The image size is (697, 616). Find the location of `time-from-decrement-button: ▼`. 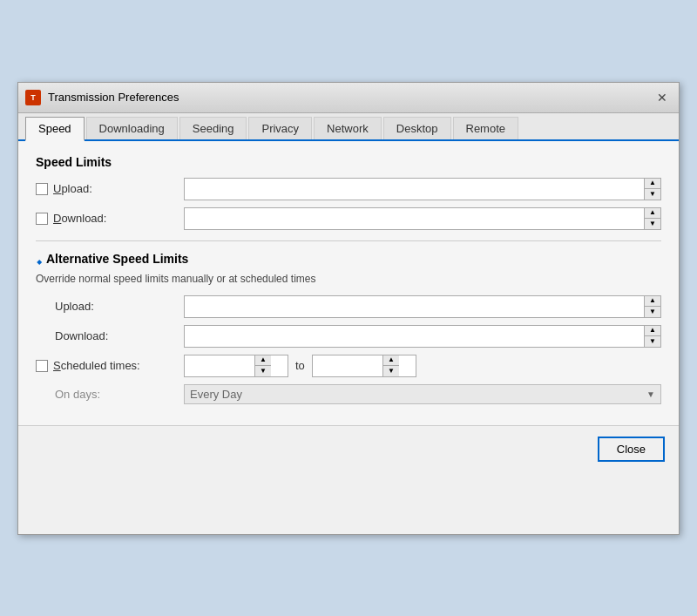

time-from-decrement-button: ▼ is located at coordinates (263, 371).